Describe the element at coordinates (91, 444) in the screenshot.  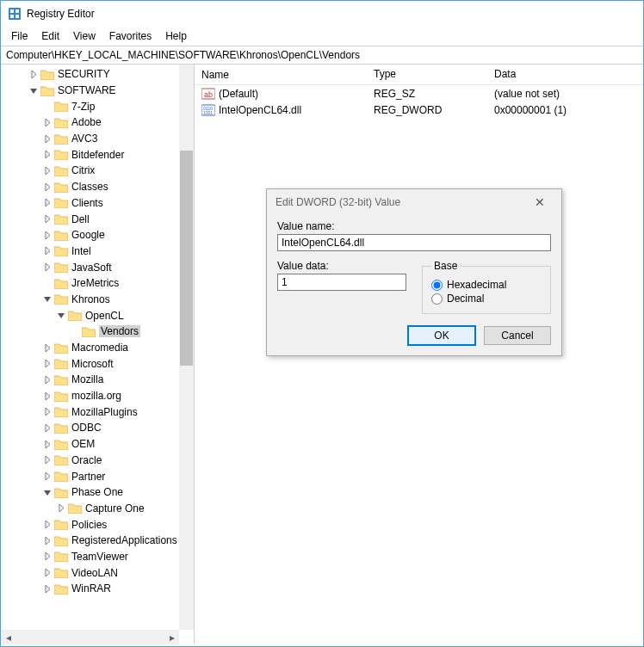
I see `tree-item: OEM` at that location.